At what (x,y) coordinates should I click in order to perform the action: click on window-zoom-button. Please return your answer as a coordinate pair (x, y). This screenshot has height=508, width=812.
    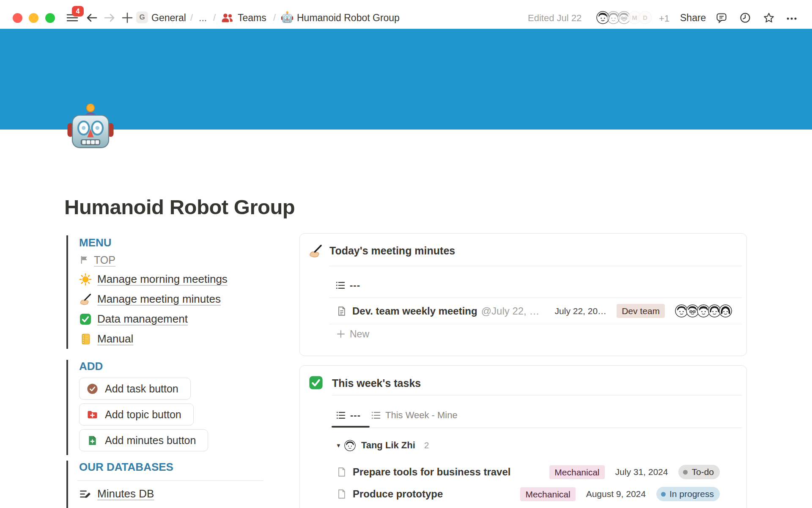
    Looking at the image, I should click on (50, 18).